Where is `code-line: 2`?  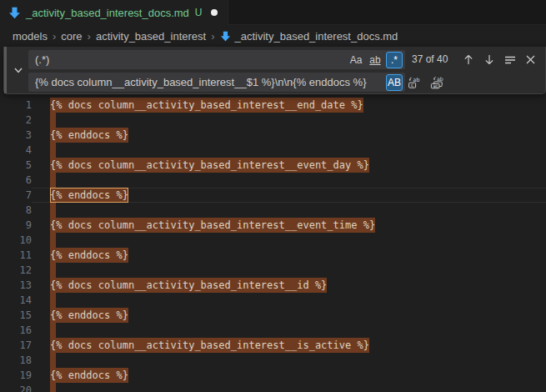
code-line: 2 is located at coordinates (273, 120).